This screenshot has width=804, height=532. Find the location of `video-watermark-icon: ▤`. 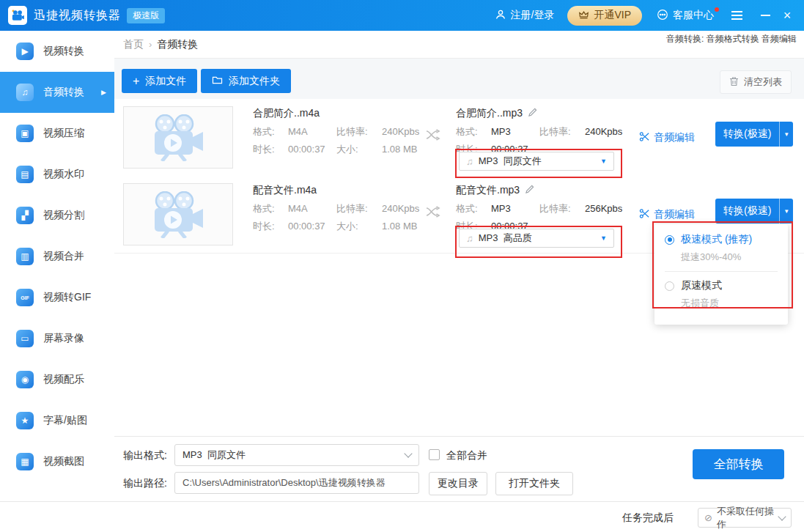

video-watermark-icon: ▤ is located at coordinates (25, 174).